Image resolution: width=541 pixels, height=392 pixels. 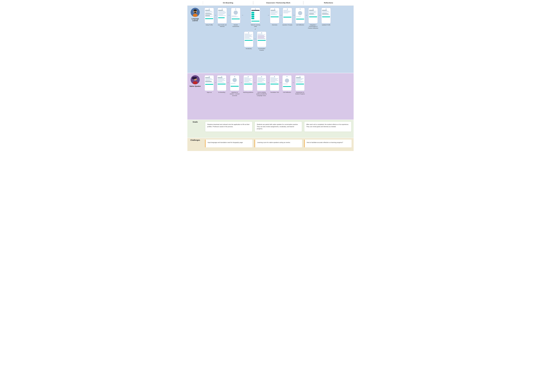 What do you see at coordinates (195, 12) in the screenshot?
I see `learner-avatar` at bounding box center [195, 12].